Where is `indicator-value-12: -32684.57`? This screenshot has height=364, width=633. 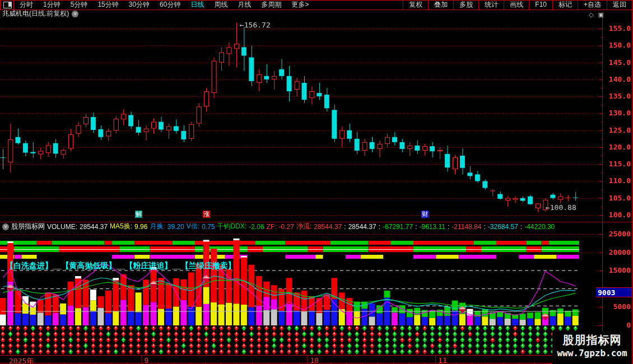 indicator-value-12: -32684.57 is located at coordinates (503, 227).